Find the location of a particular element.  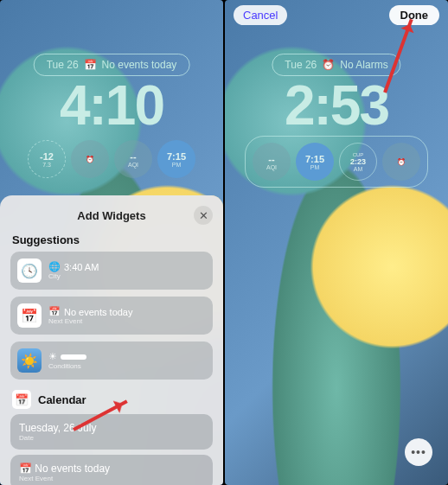

globe-icon: 🌐 is located at coordinates (54, 266).